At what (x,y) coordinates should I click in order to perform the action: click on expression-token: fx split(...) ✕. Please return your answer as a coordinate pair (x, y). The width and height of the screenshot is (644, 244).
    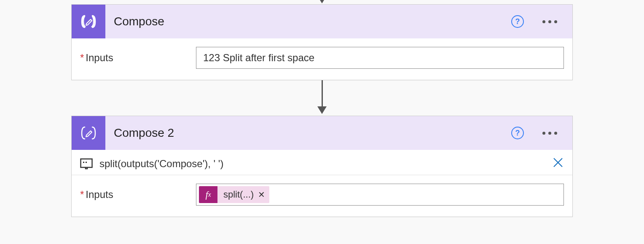
    Looking at the image, I should click on (234, 195).